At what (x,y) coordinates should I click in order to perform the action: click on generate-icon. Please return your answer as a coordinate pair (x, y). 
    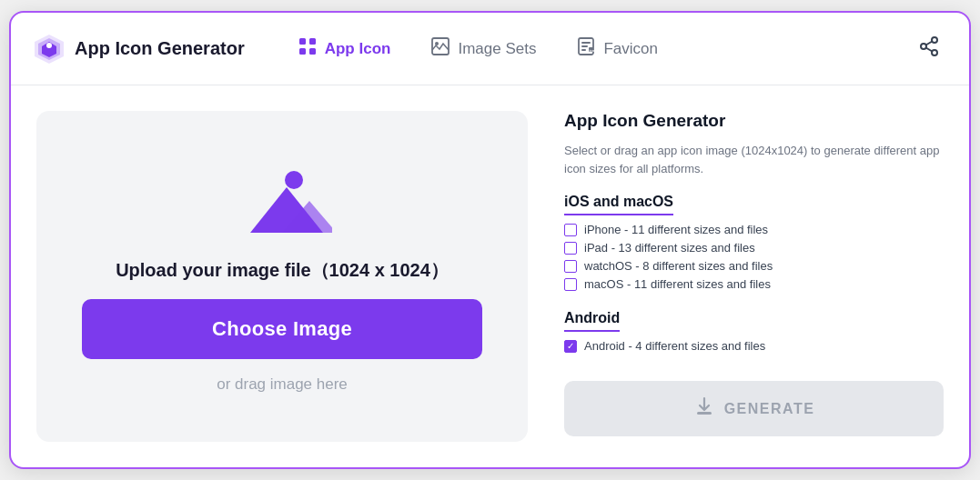
    Looking at the image, I should click on (704, 409).